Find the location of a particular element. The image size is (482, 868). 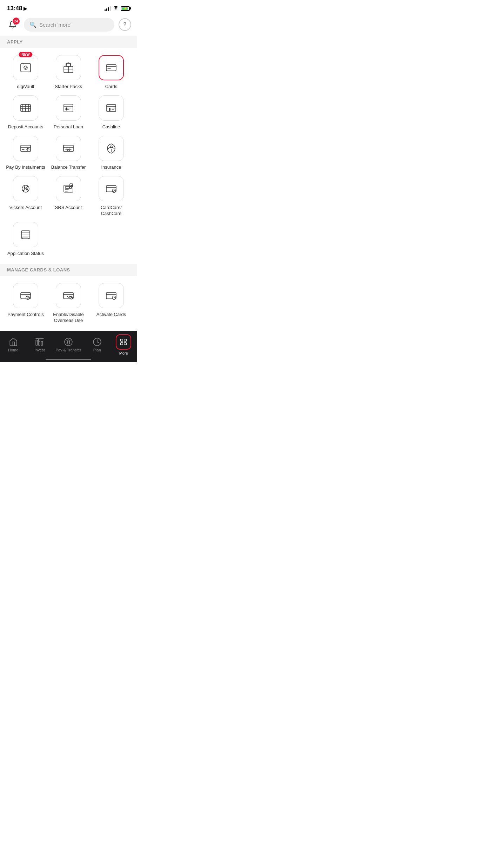

srsAccount-label: SRS Account is located at coordinates (69, 208).